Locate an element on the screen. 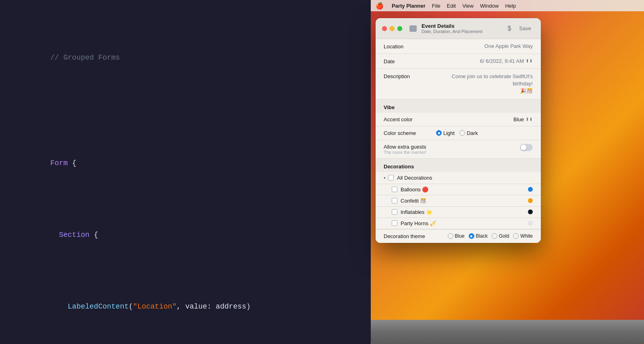  balloons-checkbox-wrap: Balloons 🔴 is located at coordinates (460, 189).